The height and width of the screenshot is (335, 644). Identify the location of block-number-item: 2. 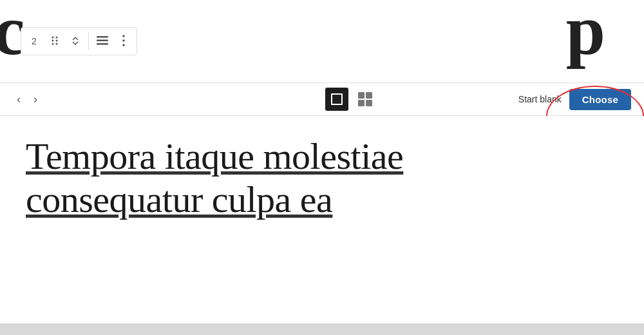
(34, 41).